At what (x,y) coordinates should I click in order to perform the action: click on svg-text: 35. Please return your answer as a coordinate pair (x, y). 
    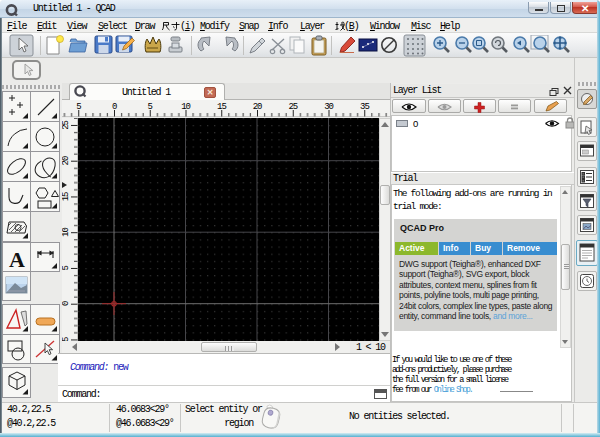
    Looking at the image, I should click on (364, 107).